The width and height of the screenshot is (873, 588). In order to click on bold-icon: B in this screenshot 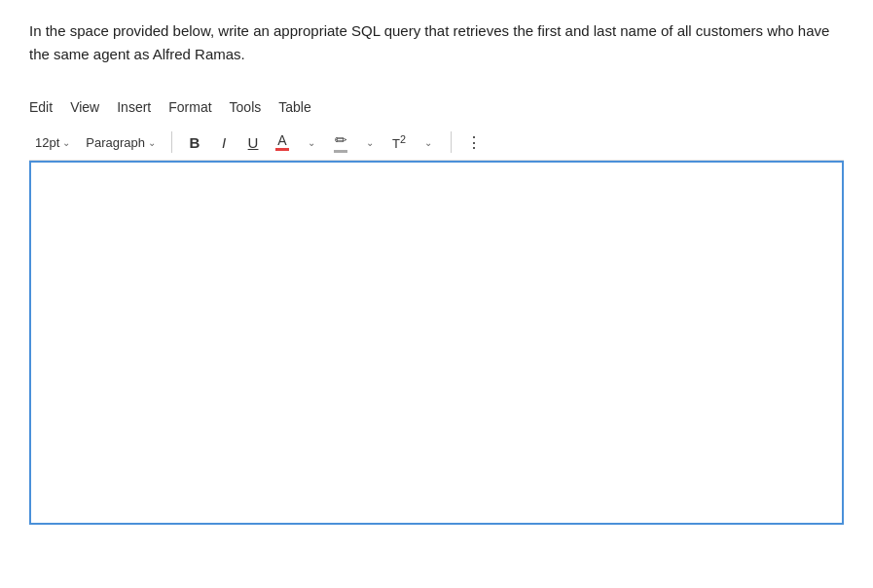, I will do `click(195, 142)`.